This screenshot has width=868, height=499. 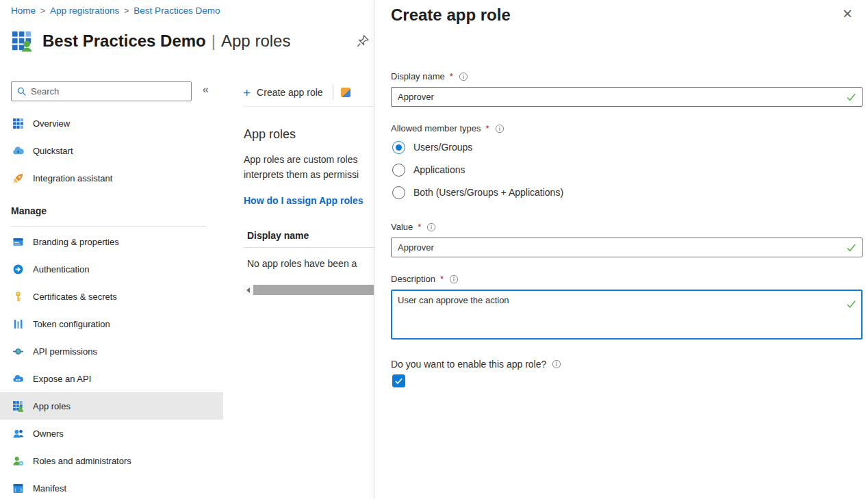 What do you see at coordinates (101, 92) in the screenshot?
I see `sidebar-search` at bounding box center [101, 92].